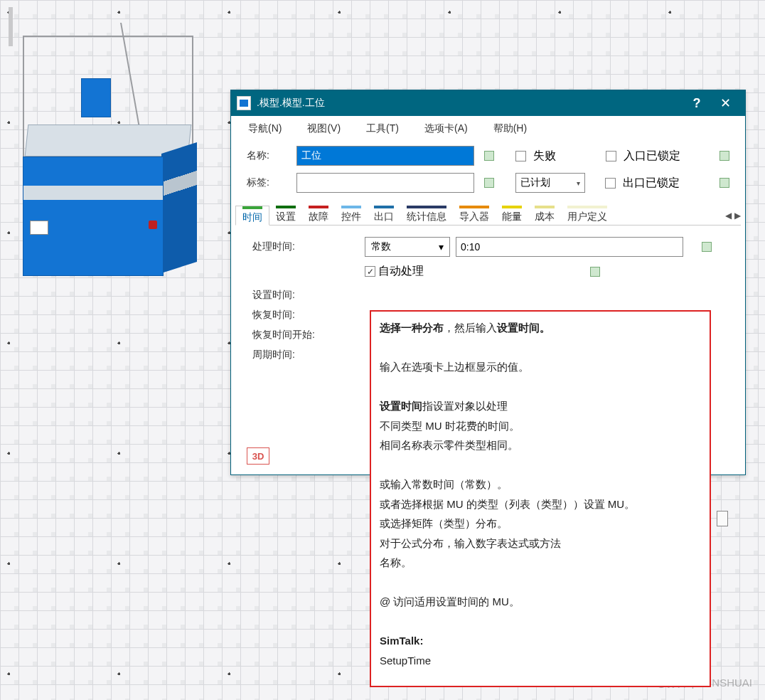 Image resolution: width=765 pixels, height=700 pixels. What do you see at coordinates (595, 272) in the screenshot?
I see `auto-inherit-indicator` at bounding box center [595, 272].